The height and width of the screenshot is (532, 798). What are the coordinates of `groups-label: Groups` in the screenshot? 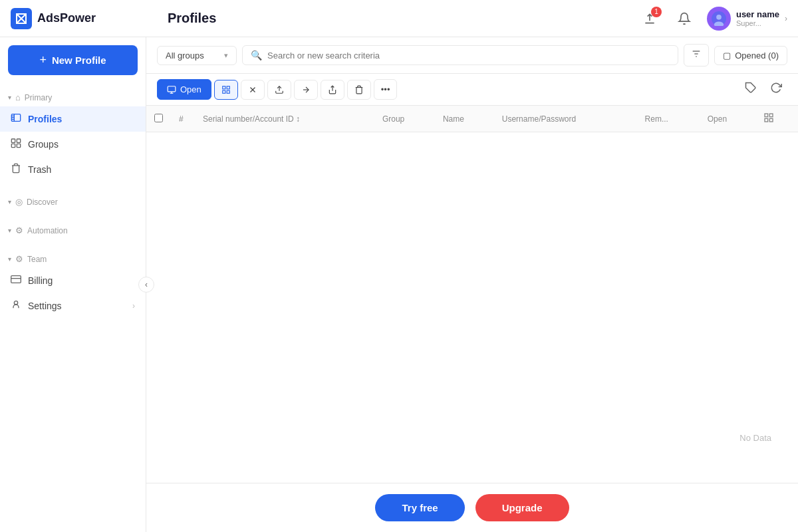 It's located at (43, 144).